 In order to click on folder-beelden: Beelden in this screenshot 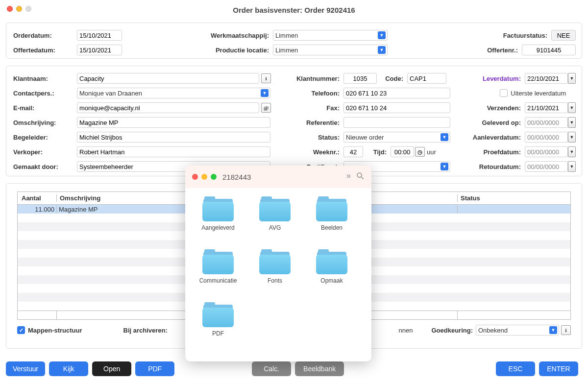, I will do `click(332, 214)`.